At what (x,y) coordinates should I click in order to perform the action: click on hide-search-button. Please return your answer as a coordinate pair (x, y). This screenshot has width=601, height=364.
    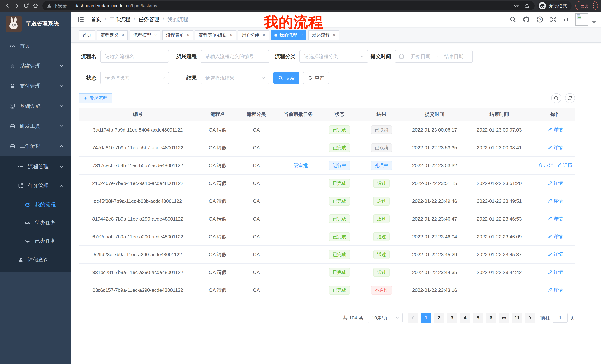
    Looking at the image, I should click on (556, 98).